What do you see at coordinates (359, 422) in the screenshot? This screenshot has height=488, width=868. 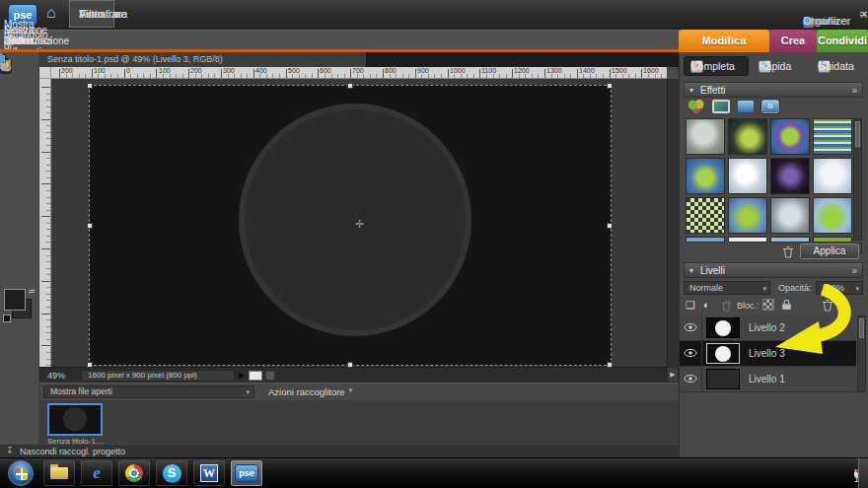 I see `photo-bin: Senza titolo-1....` at bounding box center [359, 422].